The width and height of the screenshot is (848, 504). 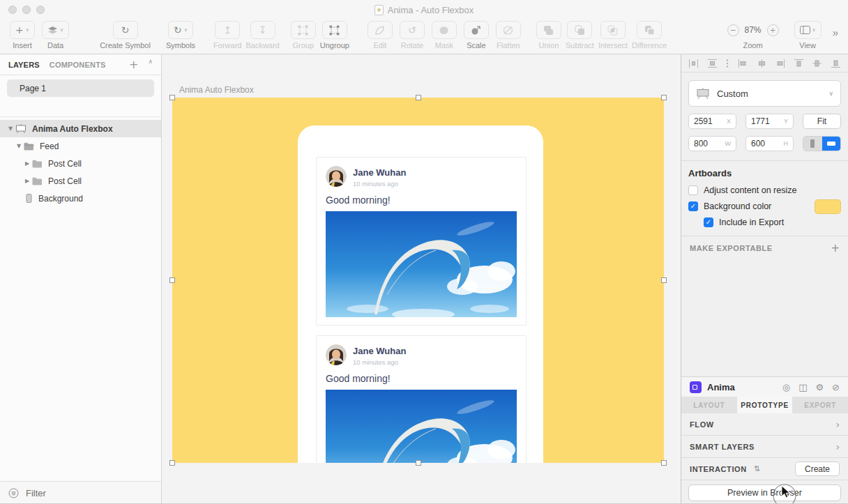 I want to click on background-color-swatch, so click(x=828, y=206).